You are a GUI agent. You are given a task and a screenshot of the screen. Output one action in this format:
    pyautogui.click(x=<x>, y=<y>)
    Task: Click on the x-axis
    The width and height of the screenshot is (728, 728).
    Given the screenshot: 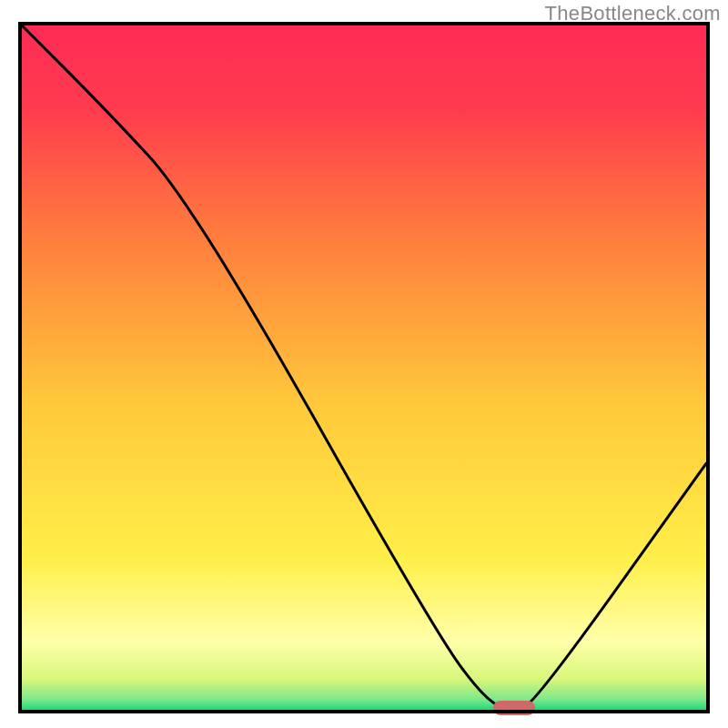 What is the action you would take?
    pyautogui.click(x=364, y=712)
    